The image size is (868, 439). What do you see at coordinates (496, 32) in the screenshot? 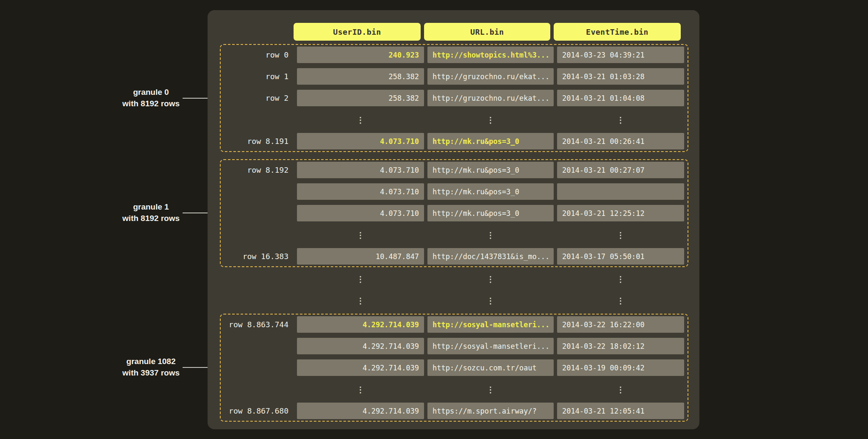
I see `column-headers: UserID.bin URL.bin EventTime.bin` at bounding box center [496, 32].